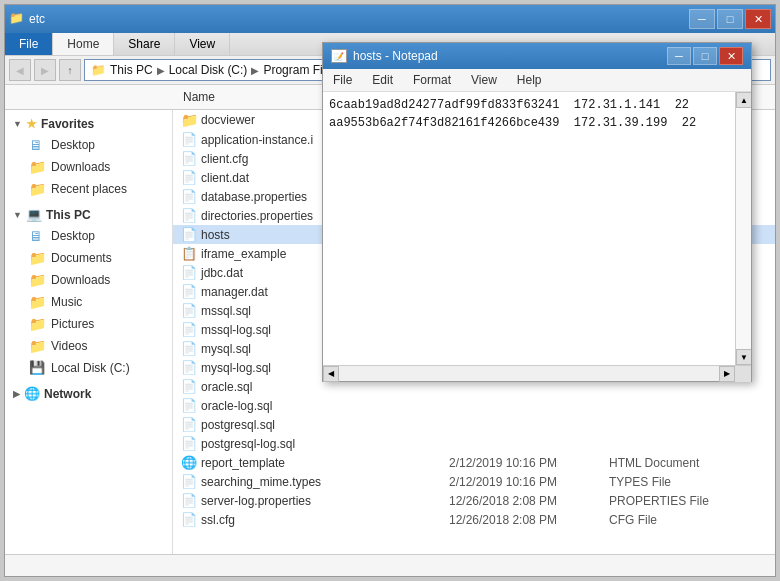 The image size is (780, 581). What do you see at coordinates (88, 124) in the screenshot?
I see `sidebar-favorites-header: ▼ ★ Favorites` at bounding box center [88, 124].